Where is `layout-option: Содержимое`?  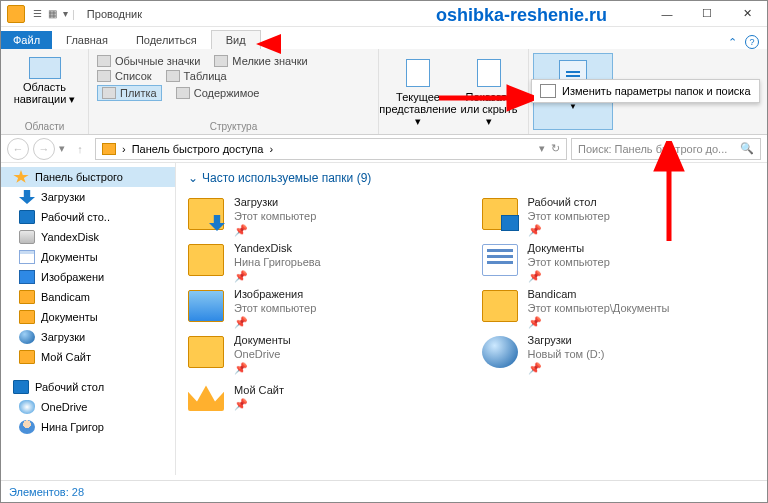 layout-option: Содержимое is located at coordinates (218, 93).